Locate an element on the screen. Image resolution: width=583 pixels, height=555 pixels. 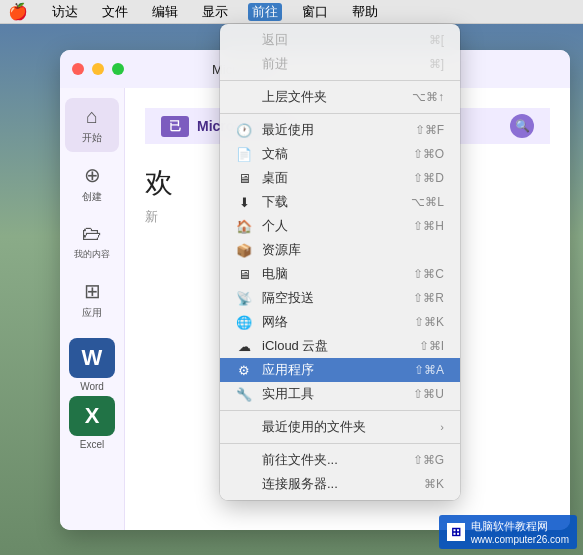
menu-shortcut: ⌘[ is located at coordinates (436, 40).